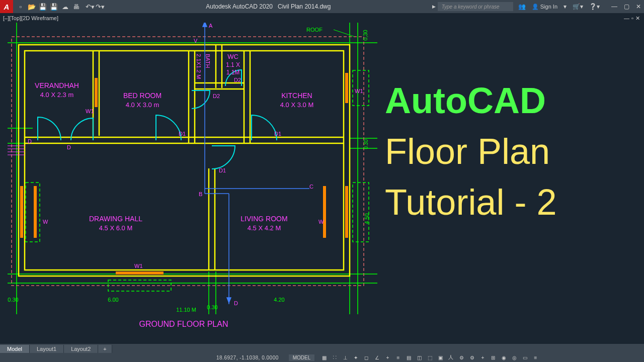 The width and height of the screenshot is (644, 362). I want to click on redo-icon: ↷▾, so click(100, 7).